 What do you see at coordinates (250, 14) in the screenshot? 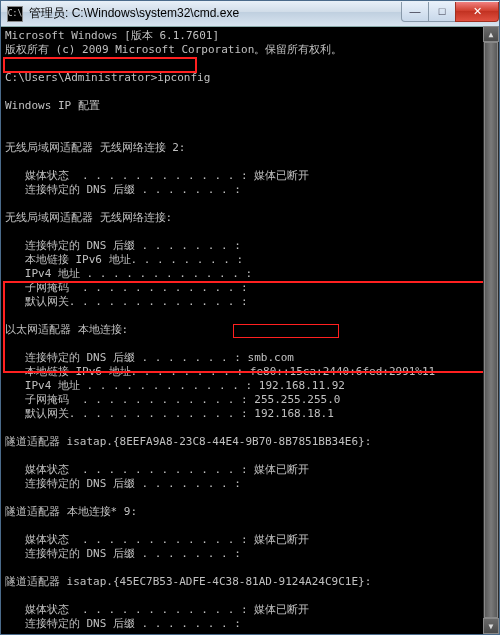
I see `titlebar: C:\ 管理员: C:\Windows\system32\cmd.exe — □…` at bounding box center [250, 14].